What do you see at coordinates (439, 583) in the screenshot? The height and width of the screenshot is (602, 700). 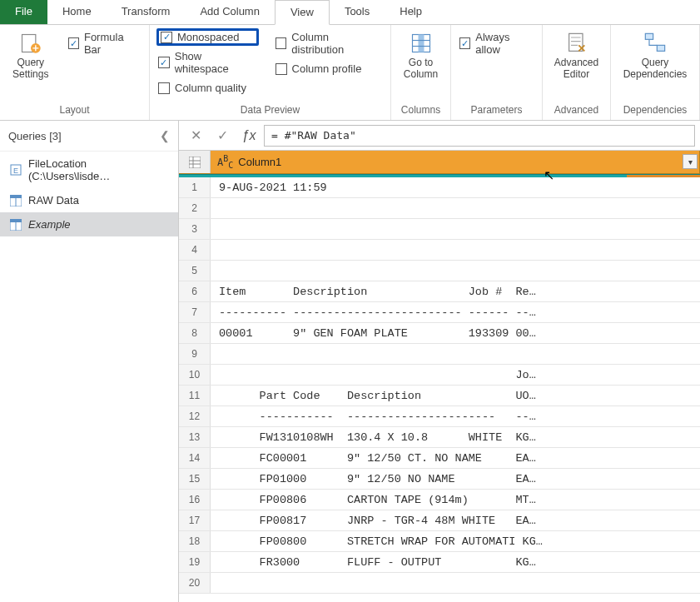 I see `table-row: 20` at bounding box center [439, 583].